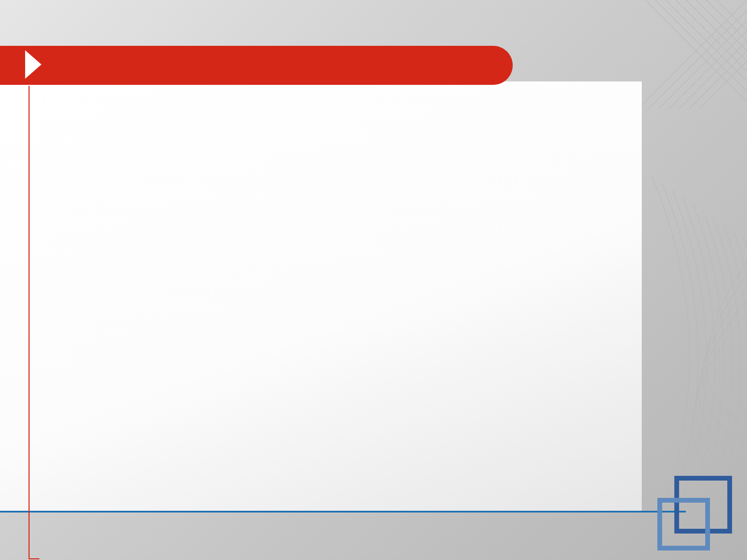 Image resolution: width=747 pixels, height=560 pixels. What do you see at coordinates (29, 322) in the screenshot?
I see `red-vertical-rule` at bounding box center [29, 322].